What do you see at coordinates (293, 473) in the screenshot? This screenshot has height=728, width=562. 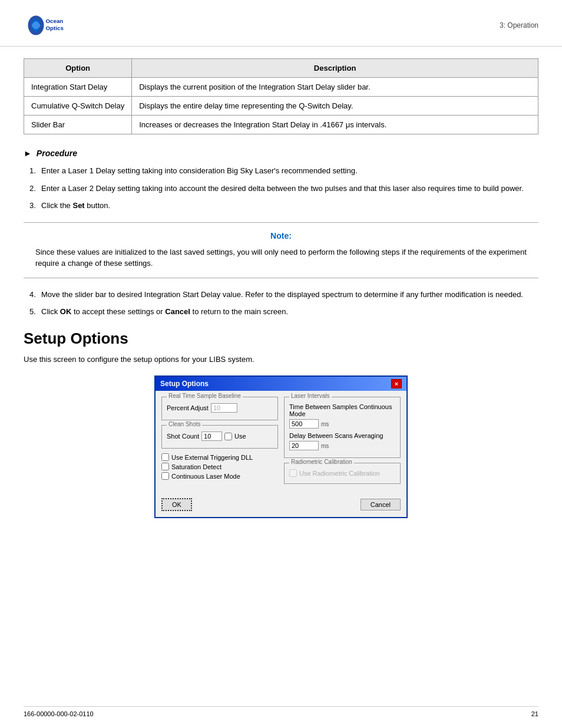 I see `use-radiometric-checkbox` at bounding box center [293, 473].